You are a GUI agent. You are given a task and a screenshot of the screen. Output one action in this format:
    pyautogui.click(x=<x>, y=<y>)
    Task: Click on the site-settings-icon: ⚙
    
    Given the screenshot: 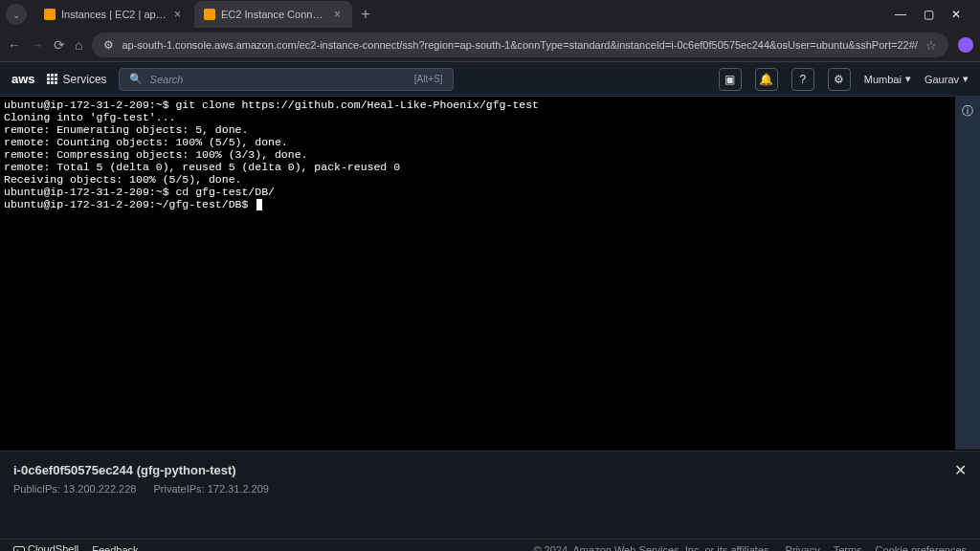 What is the action you would take?
    pyautogui.click(x=109, y=45)
    